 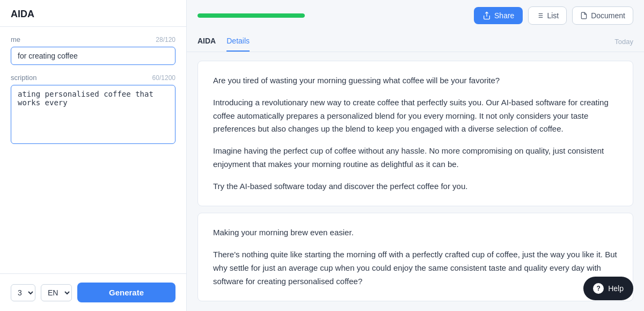 I want to click on share-button: Share, so click(x=498, y=16).